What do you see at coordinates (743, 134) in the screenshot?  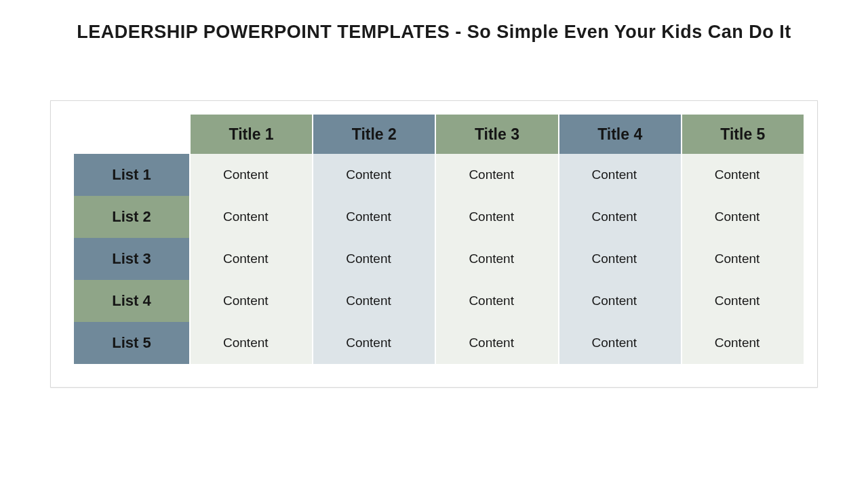 I see `col-head-5: Title 5` at bounding box center [743, 134].